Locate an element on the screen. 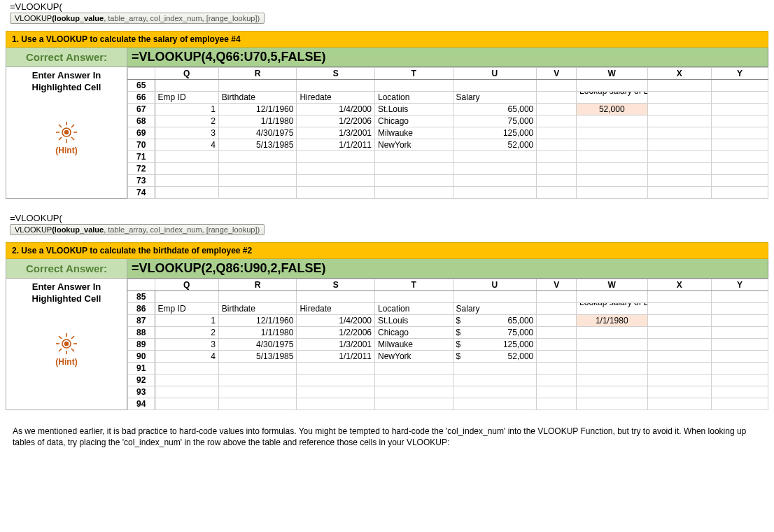  table-row: 88 2 1/1/1980 1/2/2006 Chicago $75,000 is located at coordinates (448, 333).